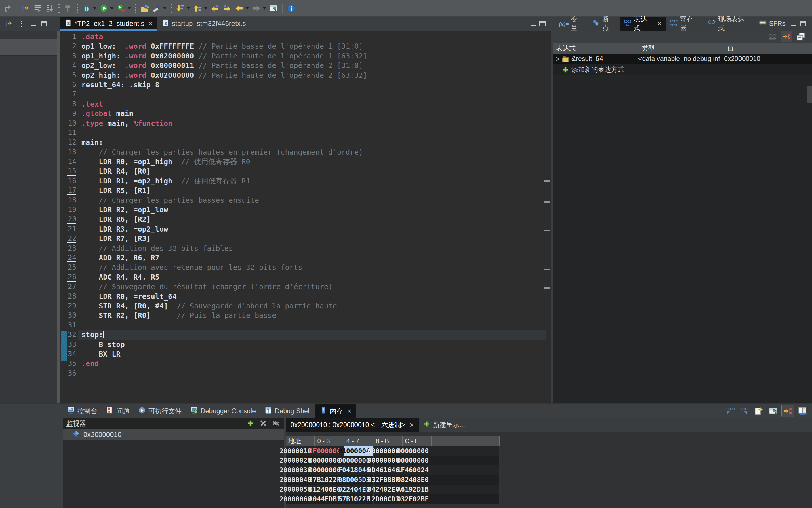 This screenshot has height=508, width=812. I want to click on scrollbar-thumb, so click(810, 94).